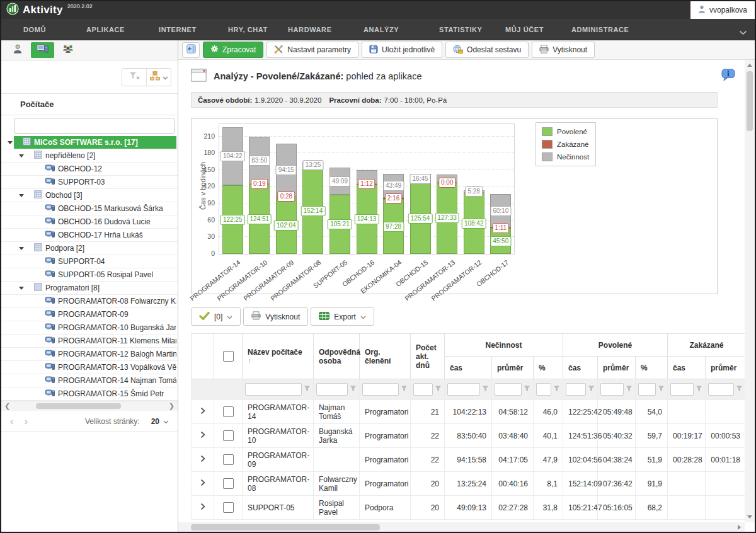  I want to click on page-size-select: 20, so click(160, 421).